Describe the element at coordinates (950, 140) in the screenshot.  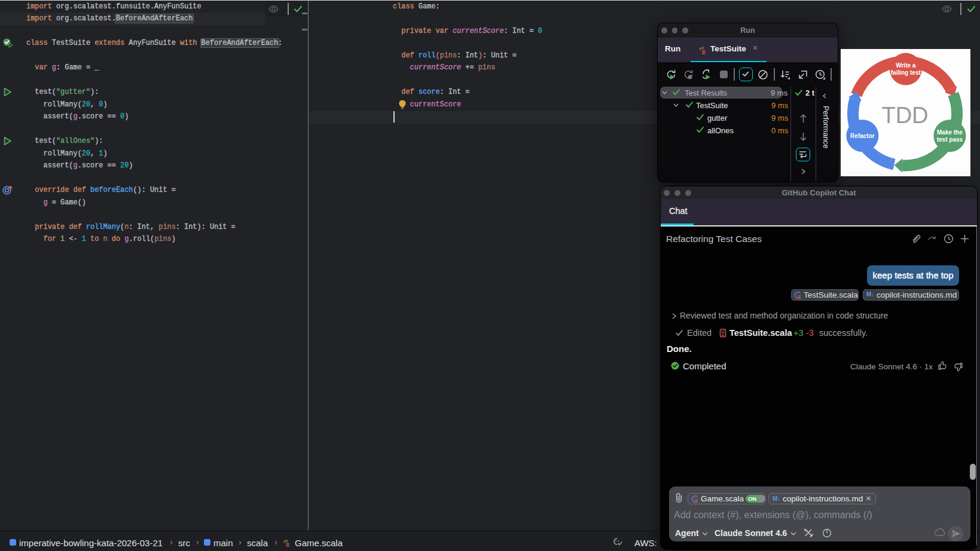
I see `svg-text: test pass` at that location.